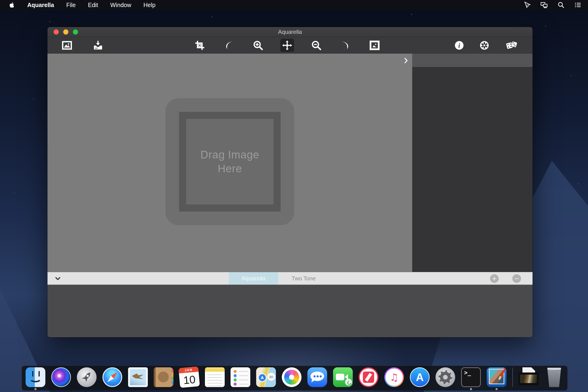  What do you see at coordinates (40, 5) in the screenshot?
I see `menu-app-name: Aquarella` at bounding box center [40, 5].